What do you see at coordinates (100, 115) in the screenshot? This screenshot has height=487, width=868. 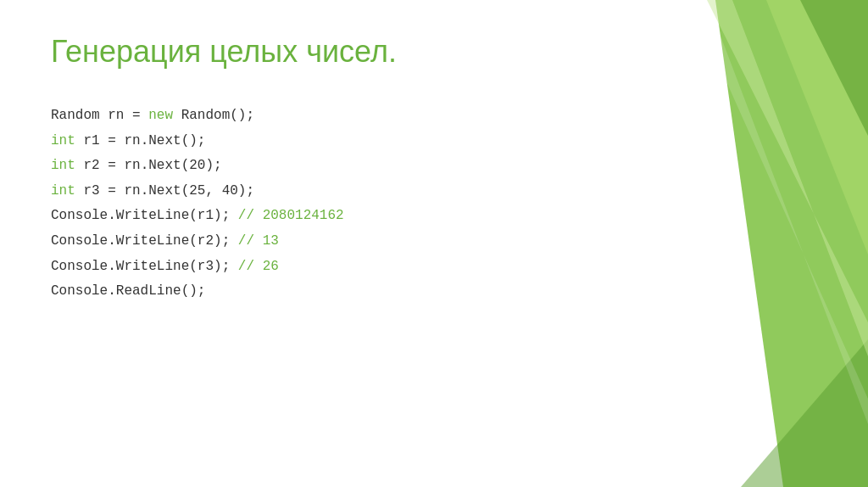 I see `code-text: Random rn =` at bounding box center [100, 115].